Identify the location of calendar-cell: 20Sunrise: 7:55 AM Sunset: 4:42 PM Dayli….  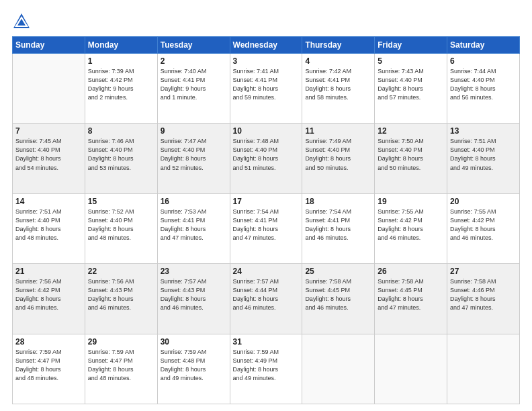
(484, 228).